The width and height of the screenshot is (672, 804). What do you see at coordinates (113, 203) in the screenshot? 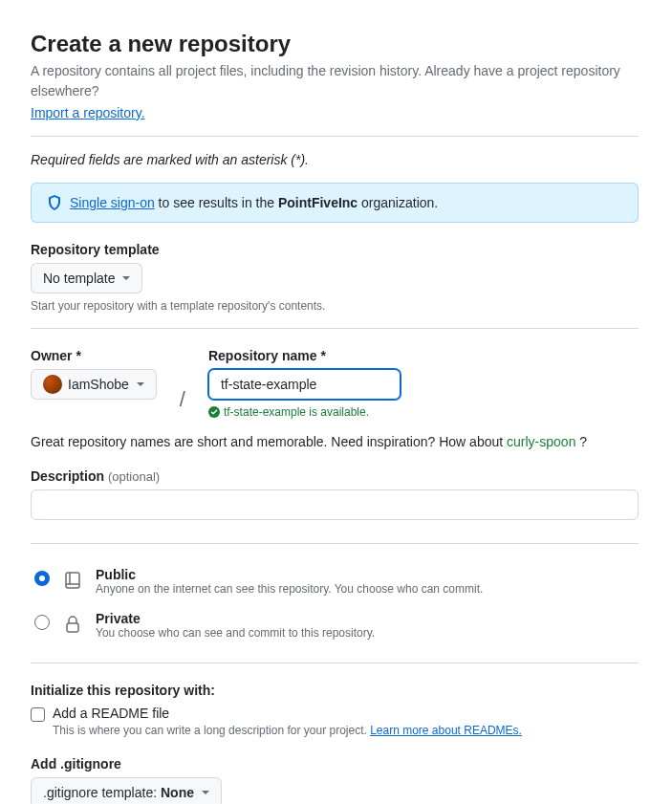
I see `sso-link: Single sign-on` at bounding box center [113, 203].